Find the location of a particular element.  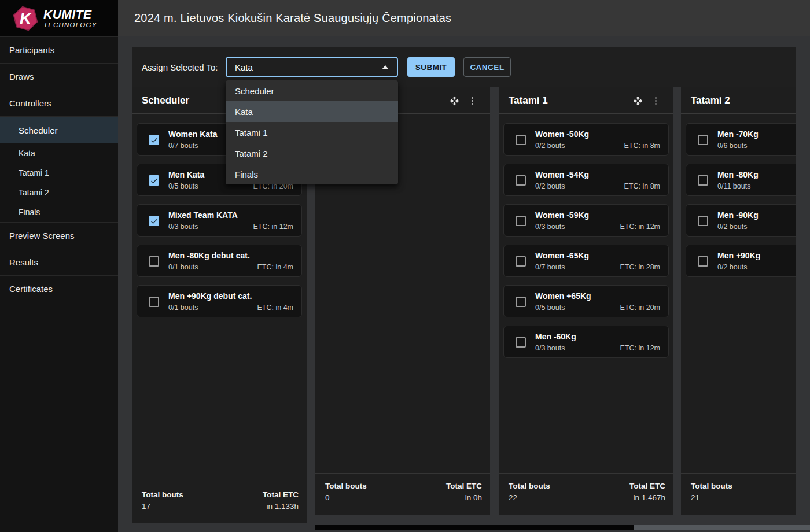

category-name: Men Kata is located at coordinates (186, 175).